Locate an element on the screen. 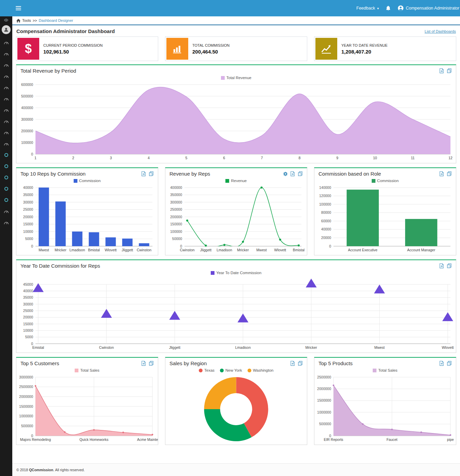 The width and height of the screenshot is (460, 476). top-reps-commission-chart: Commission050001000015000200002500030000… is located at coordinates (87, 216).